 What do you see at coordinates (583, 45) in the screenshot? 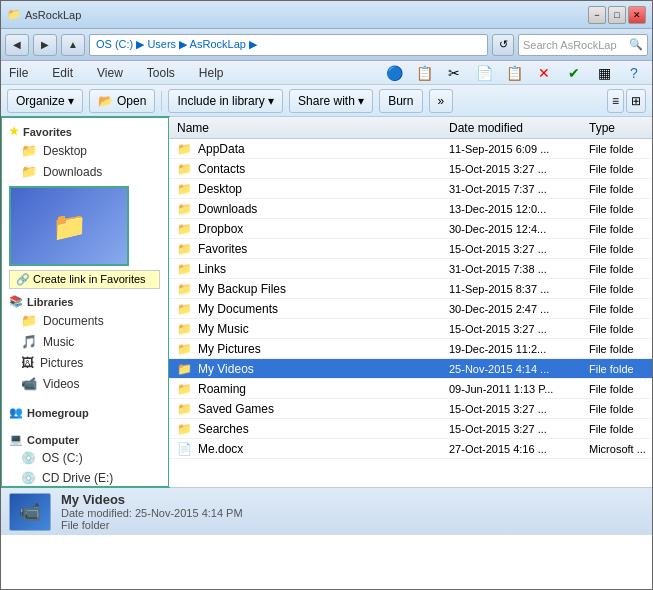
I see `search-box: Search AsRockLap 🔍` at bounding box center [583, 45].